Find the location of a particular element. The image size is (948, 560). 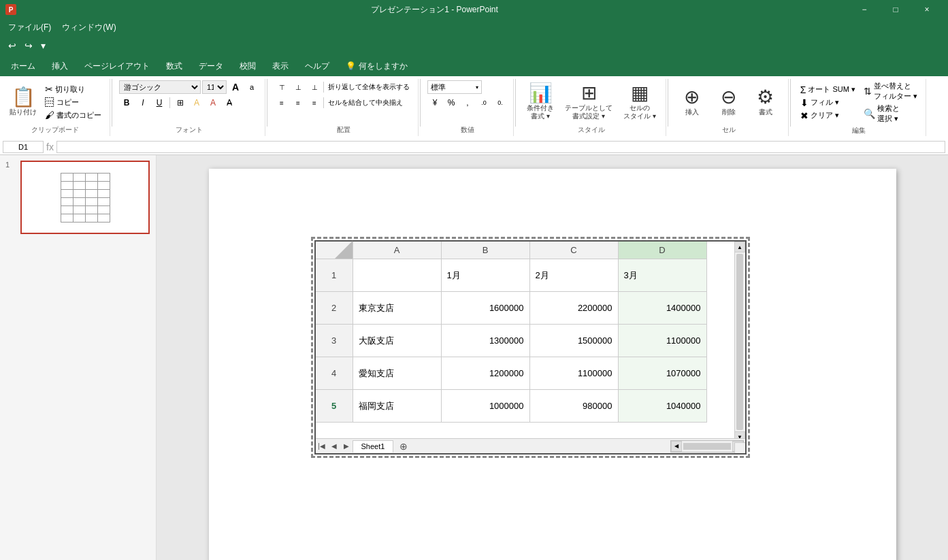

align-left-button: ≡ is located at coordinates (282, 103).